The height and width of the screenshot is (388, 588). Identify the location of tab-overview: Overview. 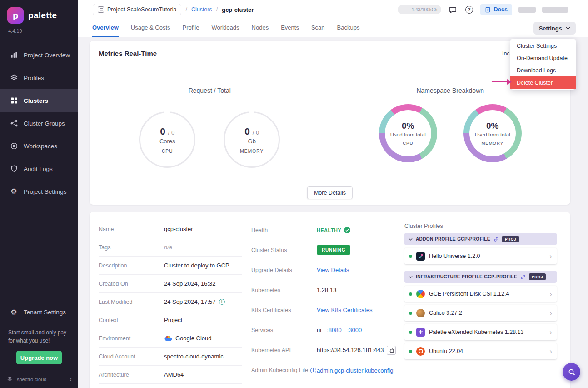
(105, 28).